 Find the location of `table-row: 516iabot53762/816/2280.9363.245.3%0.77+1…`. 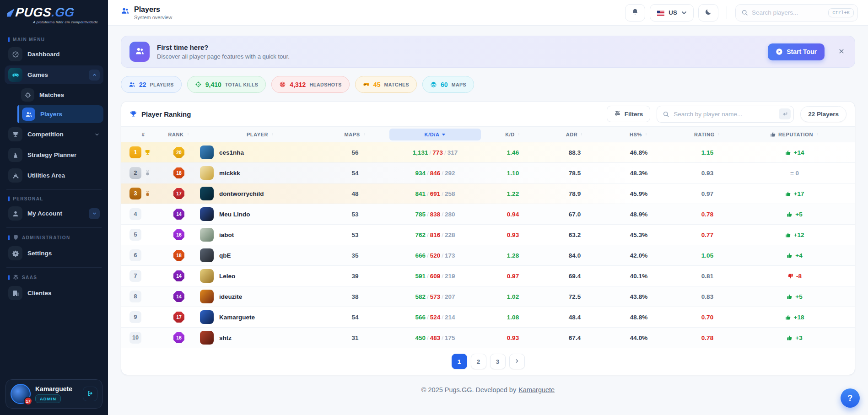

table-row: 516iabot53762/816/2280.9363.245.3%0.77+1… is located at coordinates (488, 235).